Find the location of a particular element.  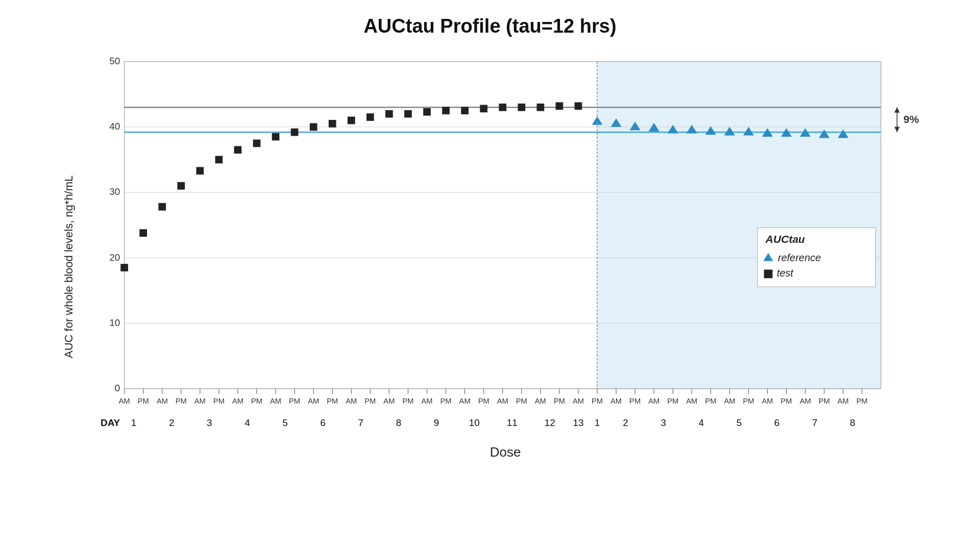

svg-text: 0 is located at coordinates (117, 388).